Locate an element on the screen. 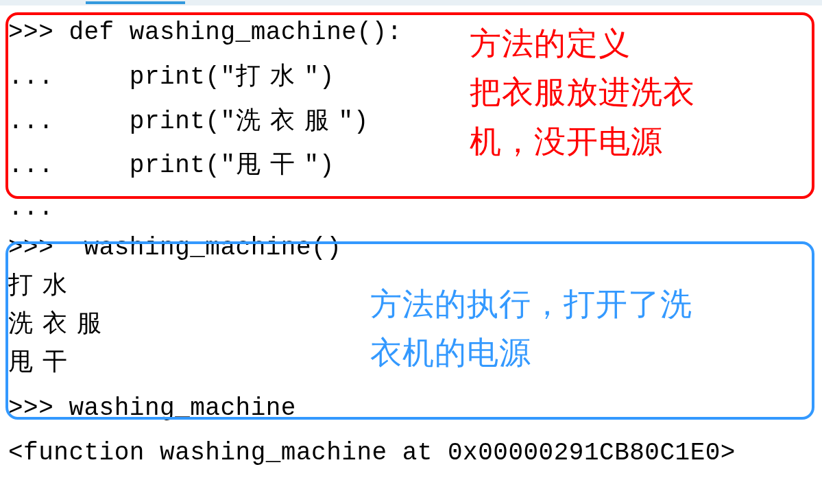 This screenshot has height=504, width=822. code-line-ref: >>> washing_machine is located at coordinates (411, 409).